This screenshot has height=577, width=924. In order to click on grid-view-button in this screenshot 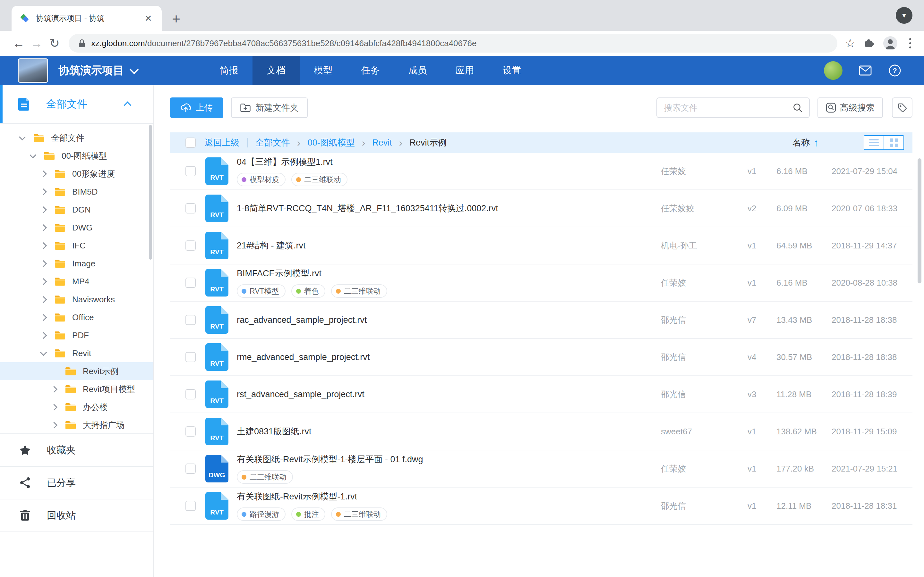, I will do `click(893, 143)`.